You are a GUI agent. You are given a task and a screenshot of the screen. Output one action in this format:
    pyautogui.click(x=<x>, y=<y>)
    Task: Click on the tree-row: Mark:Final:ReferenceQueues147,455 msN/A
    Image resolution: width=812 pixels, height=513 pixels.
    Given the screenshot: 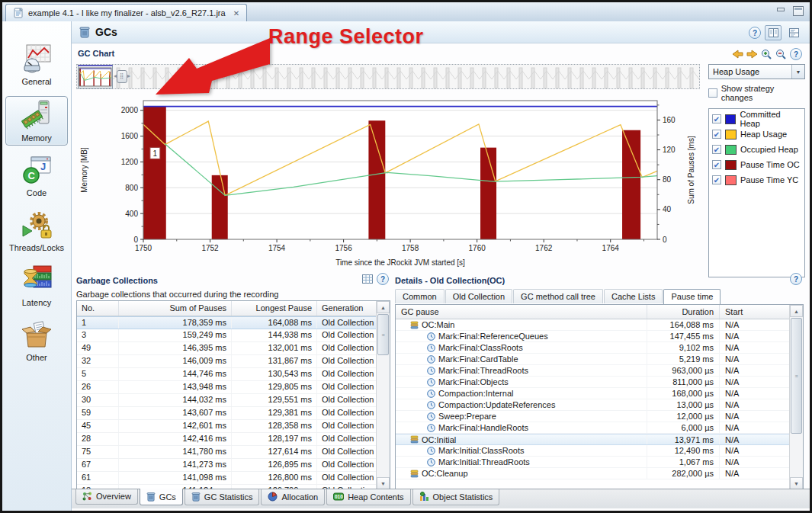 What is the action you would take?
    pyautogui.click(x=593, y=337)
    